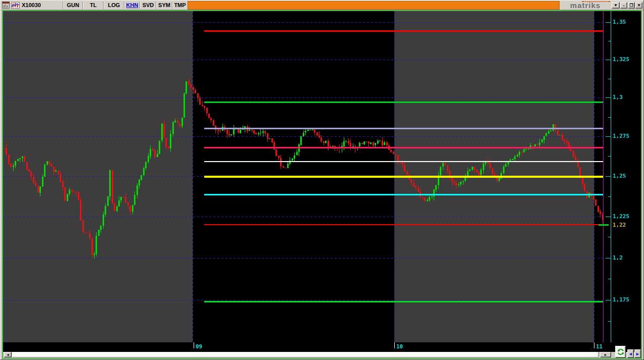  Describe the element at coordinates (6, 5) in the screenshot. I see `window-chart-icon` at that location.